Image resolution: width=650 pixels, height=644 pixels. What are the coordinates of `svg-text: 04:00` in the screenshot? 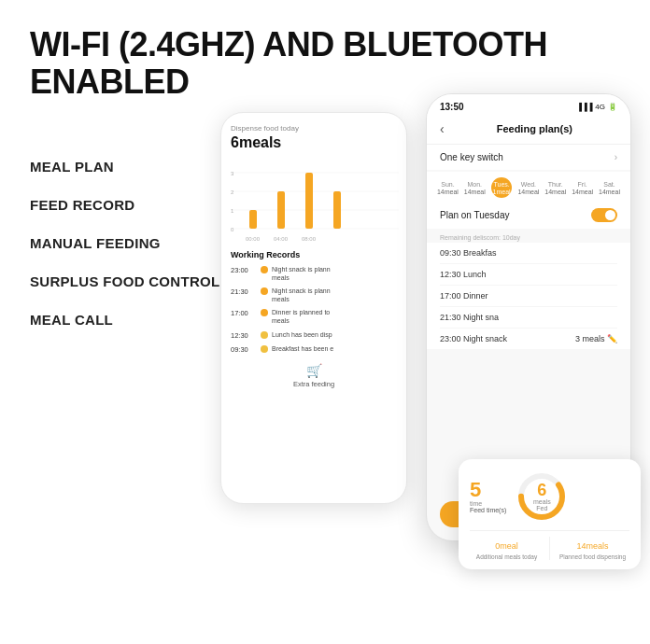 It's located at (281, 239).